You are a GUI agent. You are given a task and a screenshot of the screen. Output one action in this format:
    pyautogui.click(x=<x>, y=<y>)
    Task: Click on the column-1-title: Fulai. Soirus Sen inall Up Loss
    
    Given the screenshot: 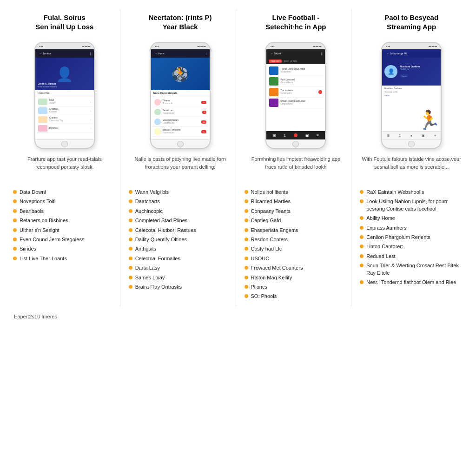 What is the action you would take?
    pyautogui.click(x=64, y=25)
    